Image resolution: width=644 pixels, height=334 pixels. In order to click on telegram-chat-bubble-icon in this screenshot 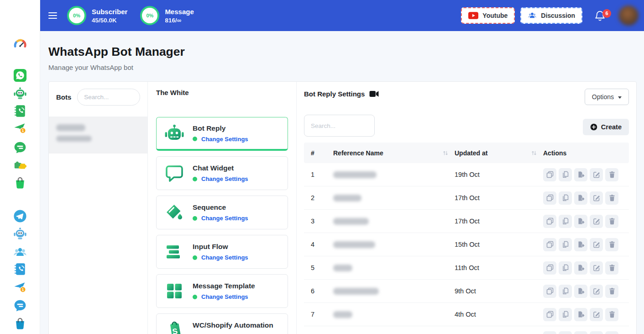, I will do `click(20, 306)`.